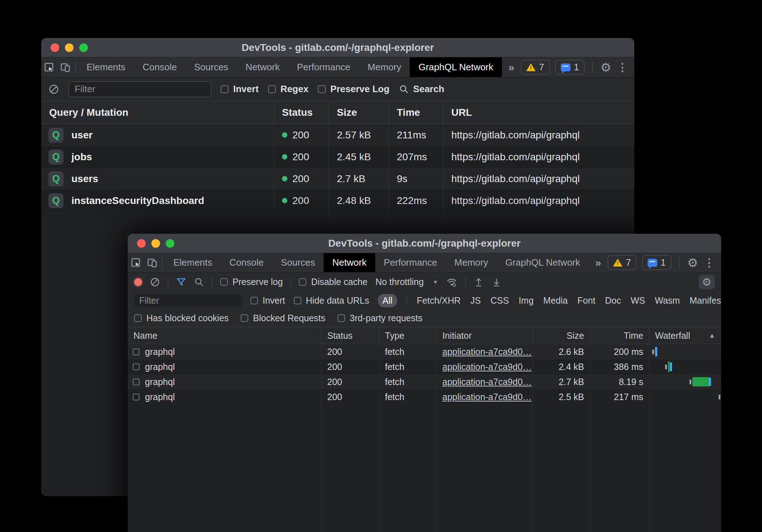 The width and height of the screenshot is (762, 532). What do you see at coordinates (408, 336) in the screenshot?
I see `column-header-type: Type` at bounding box center [408, 336].